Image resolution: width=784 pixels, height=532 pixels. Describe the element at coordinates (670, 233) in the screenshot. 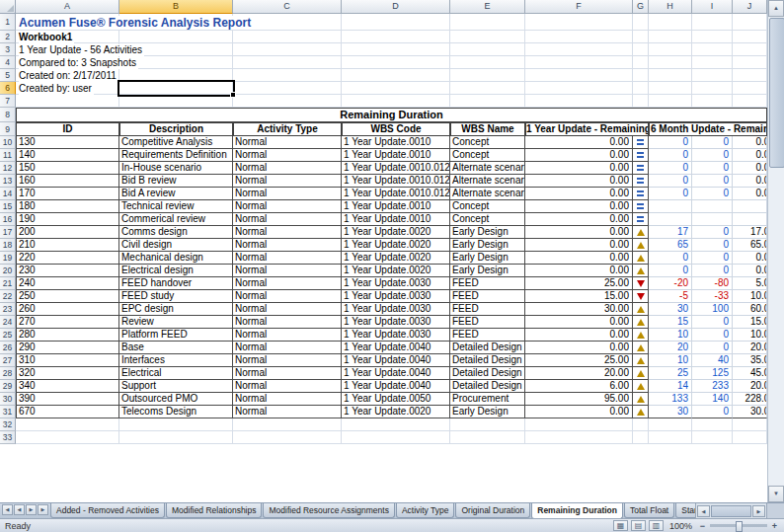

I see `cell-variance: 17` at that location.